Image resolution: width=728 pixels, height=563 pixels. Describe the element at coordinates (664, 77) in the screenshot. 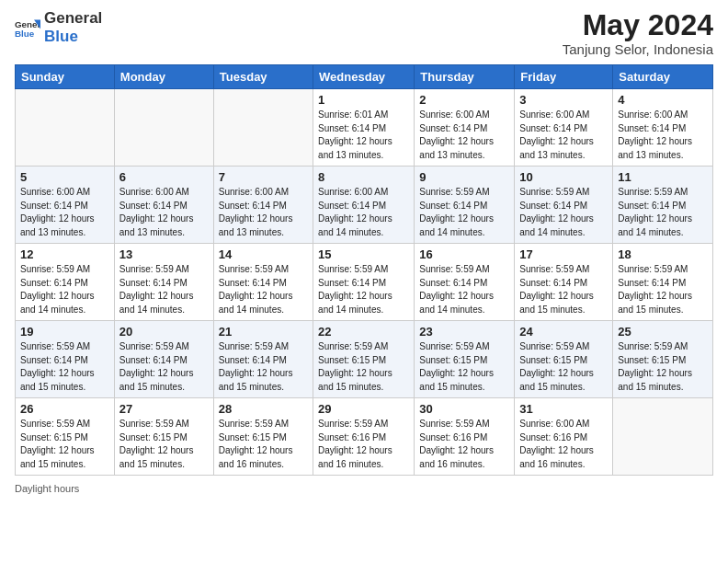

I see `calendar-header-saturday: Saturday` at that location.